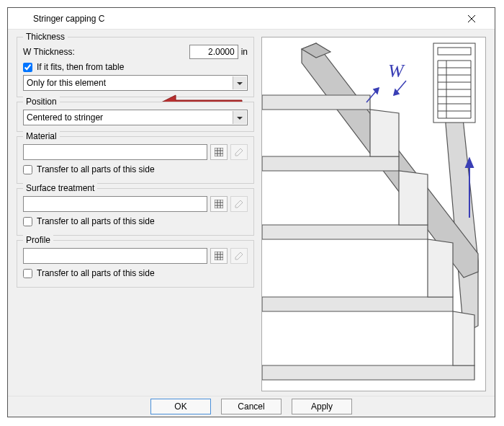  I want to click on position-group: Position Centered to stringer, so click(135, 117).